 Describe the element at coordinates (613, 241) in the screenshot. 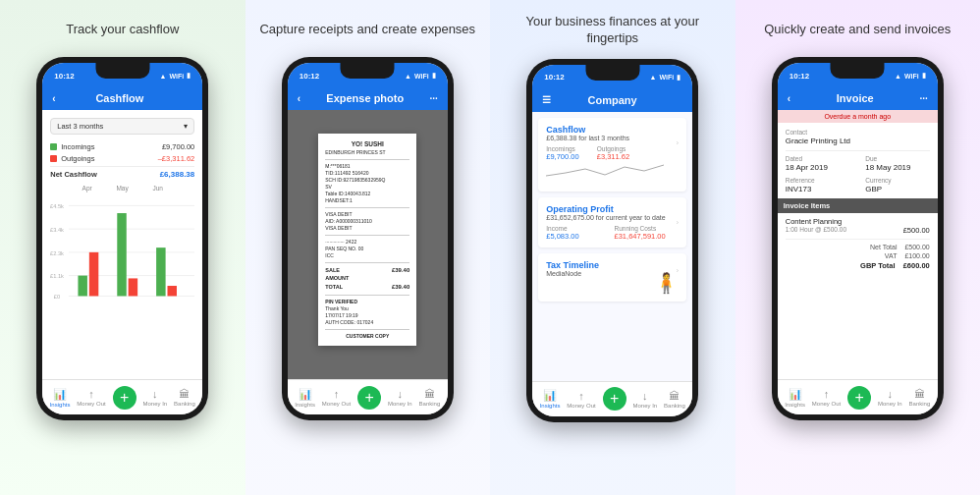

I see `phone-company: 10:12 ▲ WiFi ▮ ☰ Company ··· Cashflow` at that location.